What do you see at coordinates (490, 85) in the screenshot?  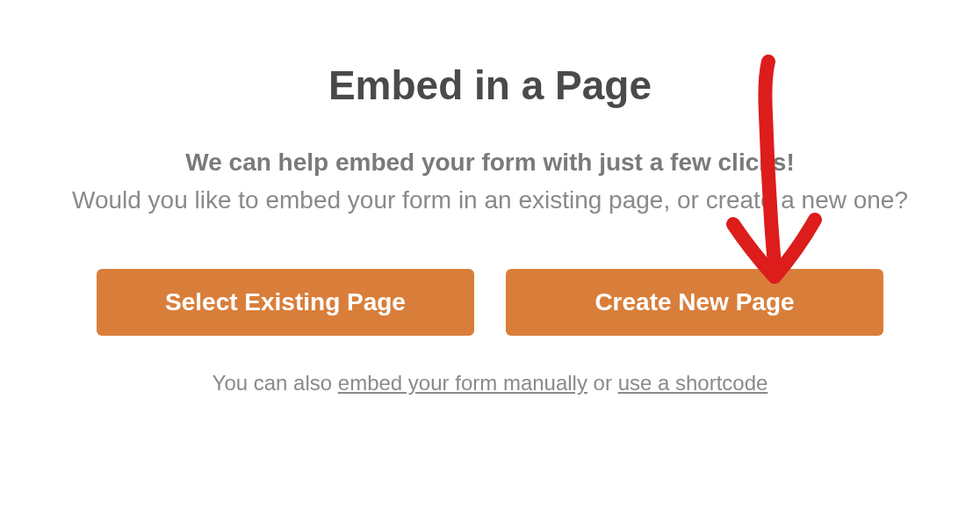 I see `modal-title: Embed in a Page` at bounding box center [490, 85].